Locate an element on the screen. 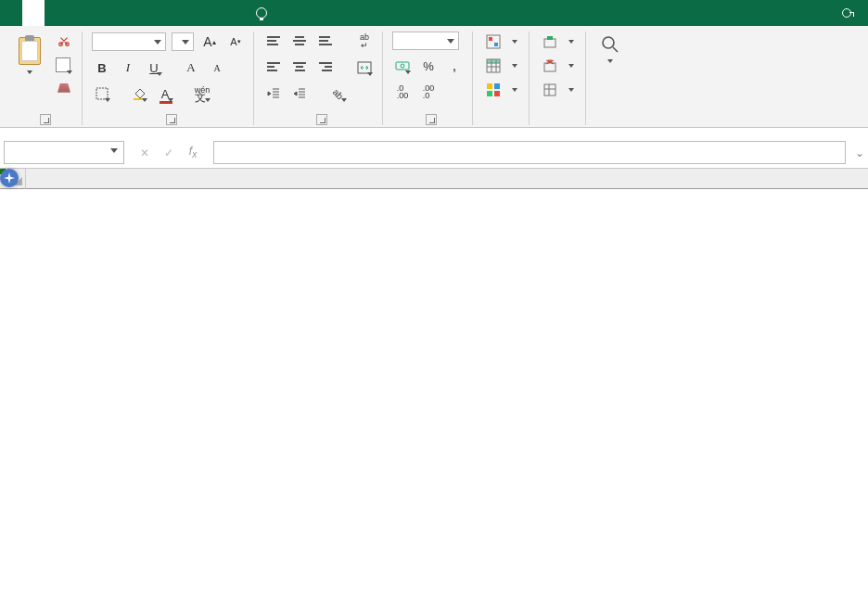 This screenshot has width=868, height=598. delete-cells-button is located at coordinates (558, 66).